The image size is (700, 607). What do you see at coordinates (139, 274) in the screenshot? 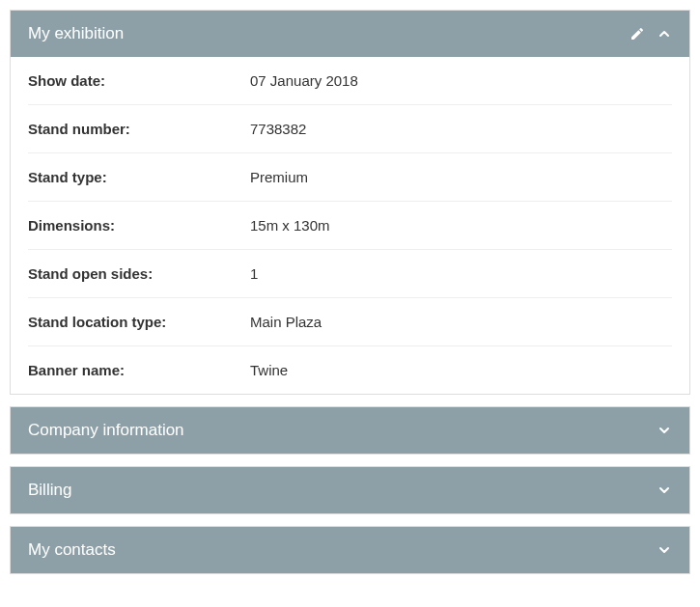
I see `row-label: Stand open sides:` at bounding box center [139, 274].